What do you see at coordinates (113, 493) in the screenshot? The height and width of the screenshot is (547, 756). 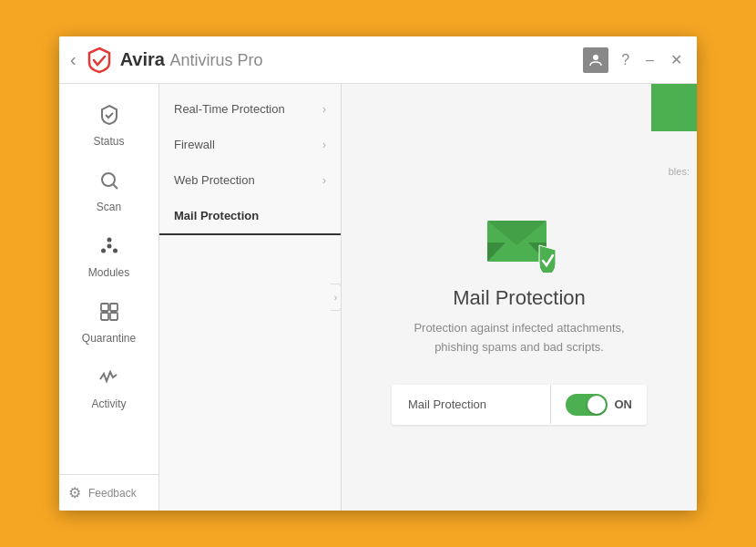 I see `feedback-label: Feedback` at bounding box center [113, 493].